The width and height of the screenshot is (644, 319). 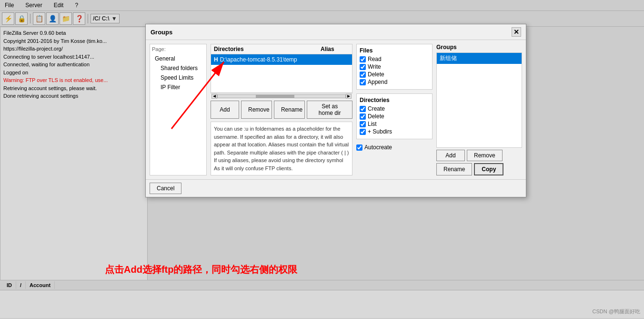 I want to click on dirs-perms-group: Directories Create Delete List + Subdirs, so click(x=394, y=116).